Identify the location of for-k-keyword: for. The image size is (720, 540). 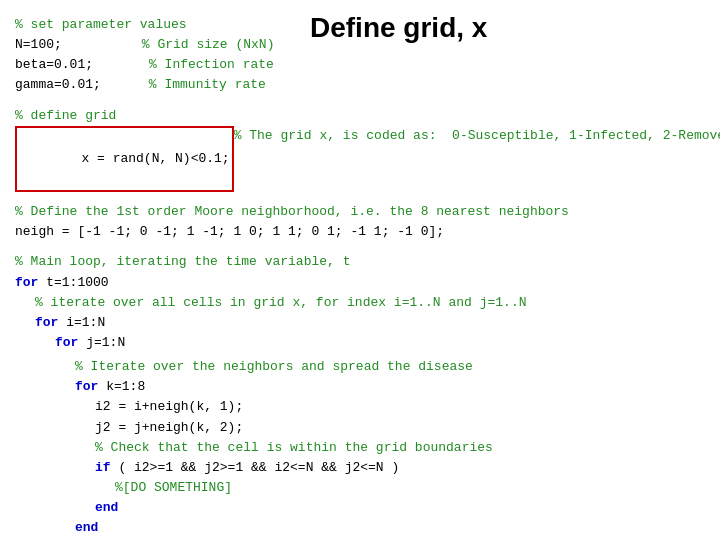
(90, 387).